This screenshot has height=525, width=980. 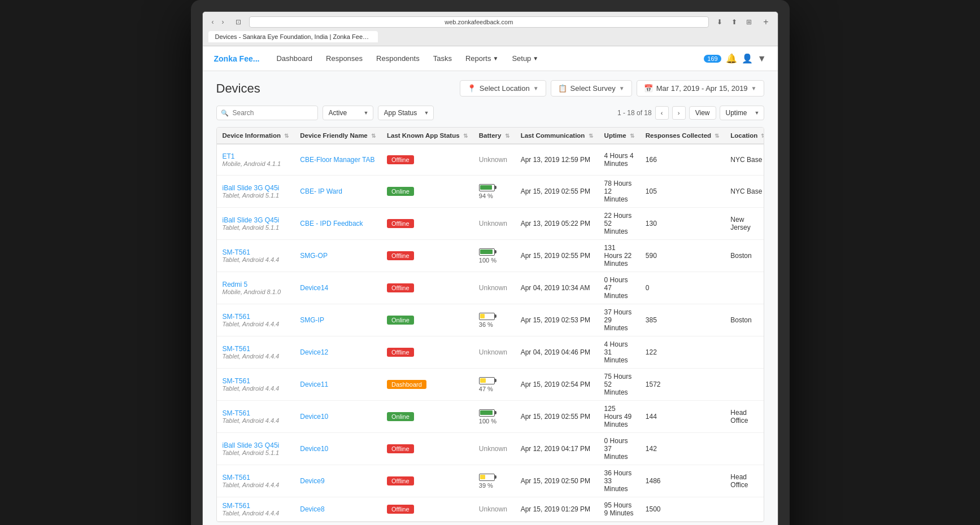 I want to click on download-icon: ⬇, so click(x=720, y=22).